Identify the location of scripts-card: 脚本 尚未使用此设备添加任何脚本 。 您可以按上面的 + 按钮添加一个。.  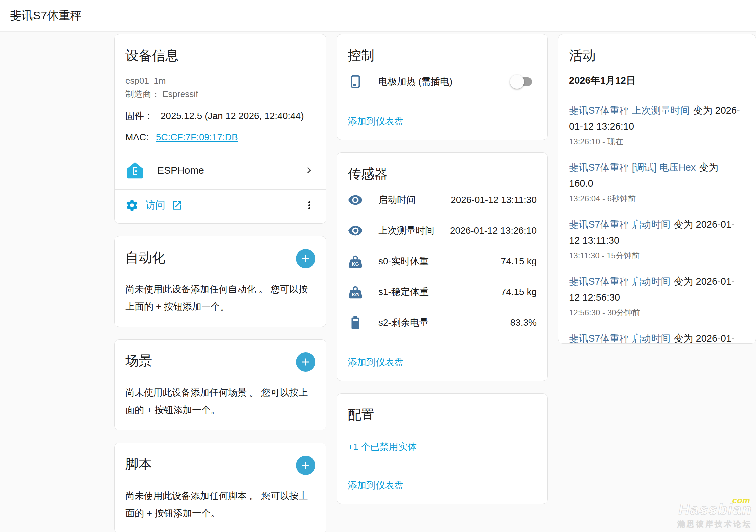
(220, 487).